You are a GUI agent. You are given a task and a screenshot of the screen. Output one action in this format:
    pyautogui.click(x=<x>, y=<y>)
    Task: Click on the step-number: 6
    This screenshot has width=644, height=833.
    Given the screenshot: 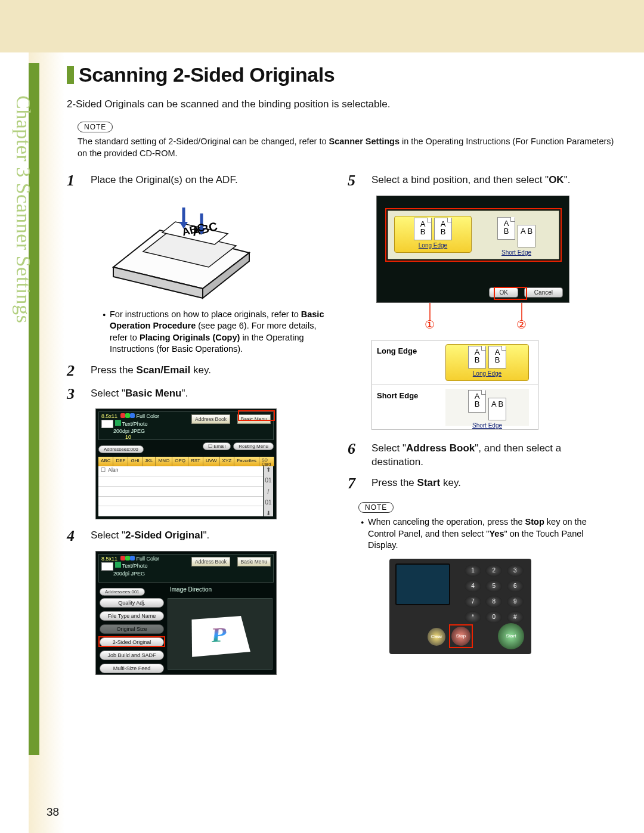 What is the action you would take?
    pyautogui.click(x=355, y=455)
    